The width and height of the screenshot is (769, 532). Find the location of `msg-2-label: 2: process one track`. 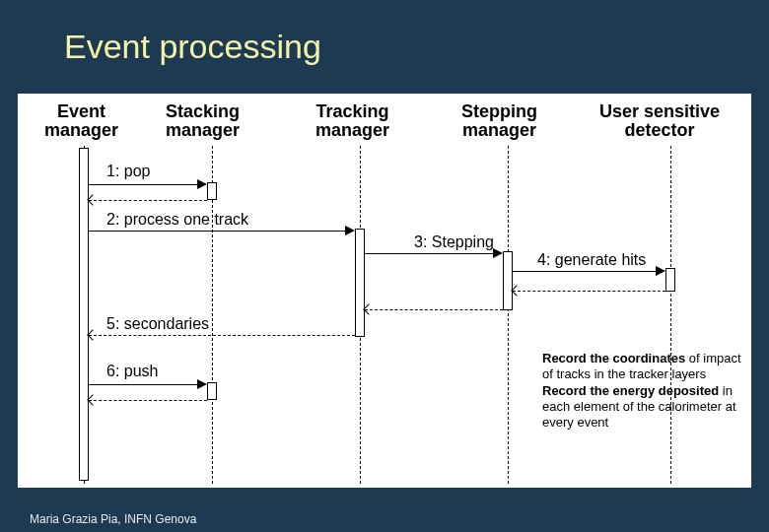

msg-2-label: 2: process one track is located at coordinates (177, 220).